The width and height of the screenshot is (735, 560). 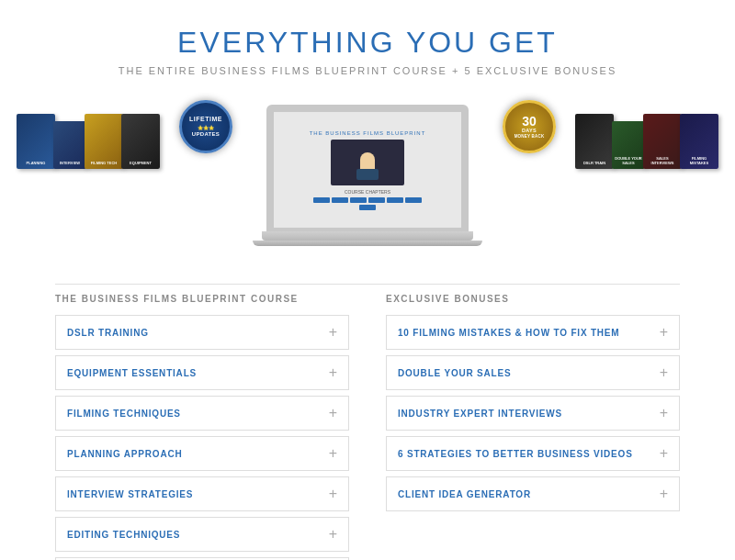 What do you see at coordinates (202, 332) in the screenshot?
I see `accordion-item-dslr: DSLR TRAINING +` at bounding box center [202, 332].